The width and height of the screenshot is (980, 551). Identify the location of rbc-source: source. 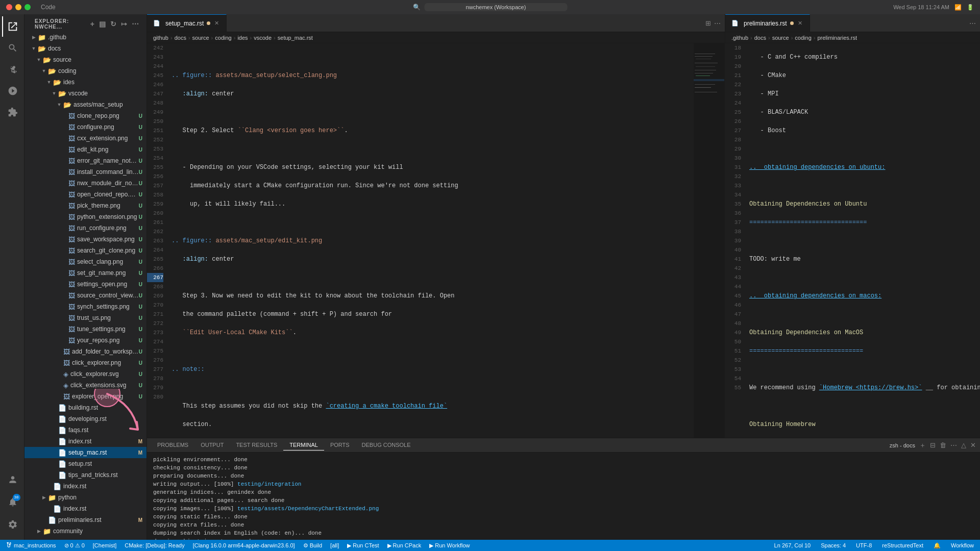
(781, 38).